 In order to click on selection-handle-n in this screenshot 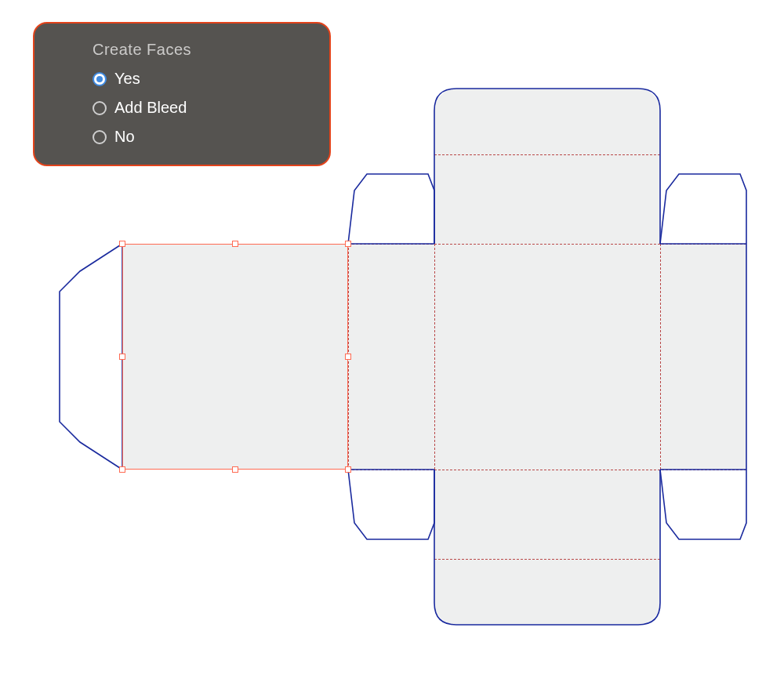, I will do `click(235, 244)`.